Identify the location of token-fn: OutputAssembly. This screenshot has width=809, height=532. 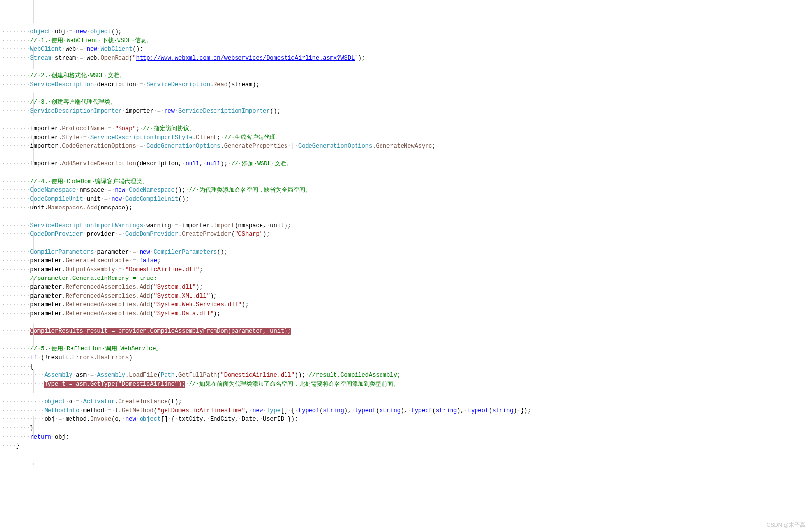
(90, 270).